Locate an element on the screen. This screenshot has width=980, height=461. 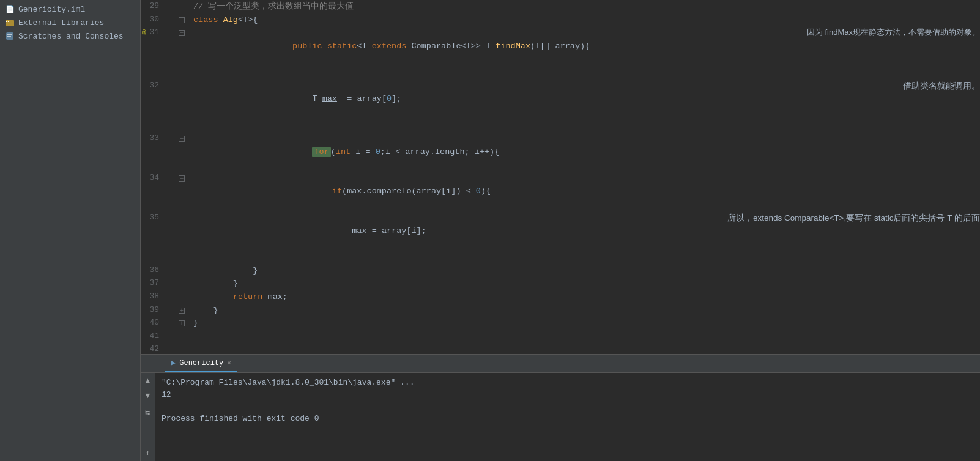
console-line-exit: Process finished with exit code 0 is located at coordinates (568, 419).